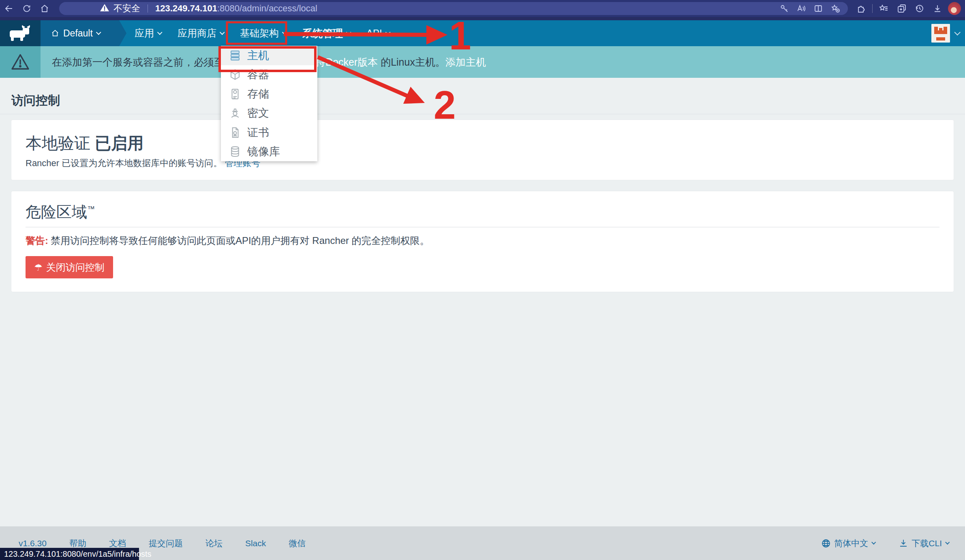 This screenshot has height=560, width=965. What do you see at coordinates (20, 33) in the screenshot?
I see `rancher-logo` at bounding box center [20, 33].